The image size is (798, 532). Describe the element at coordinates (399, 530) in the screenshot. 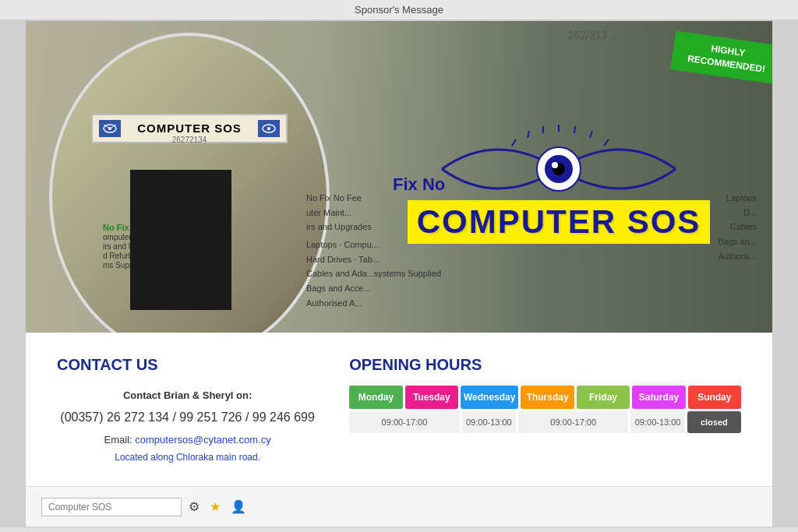

I see `click-info-bar: Click for More Information` at that location.